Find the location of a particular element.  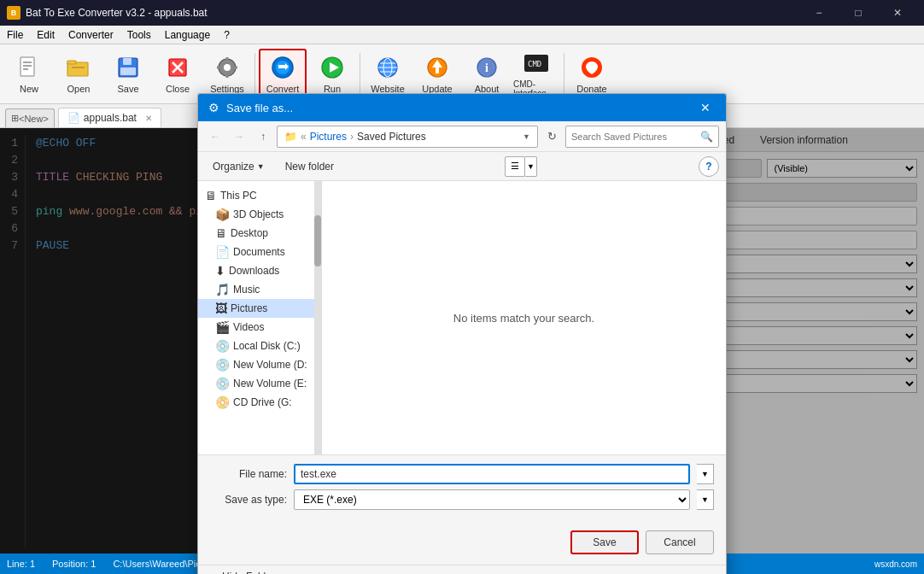

svg-text: CMD is located at coordinates (535, 64).